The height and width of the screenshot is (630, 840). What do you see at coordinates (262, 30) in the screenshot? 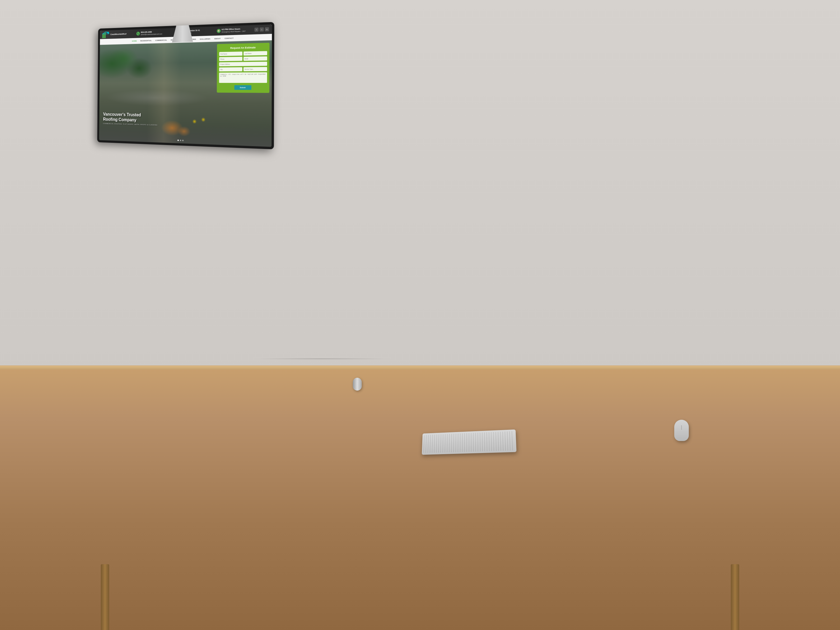
I see `social-icons: f t in` at bounding box center [262, 30].